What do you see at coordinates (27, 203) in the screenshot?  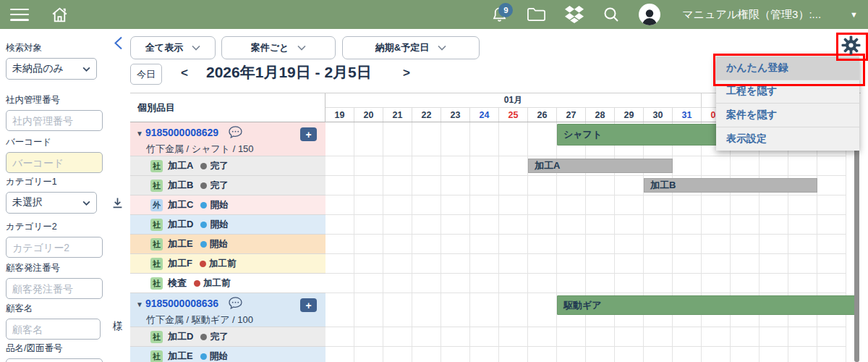 I see `select-value: 未選択` at bounding box center [27, 203].